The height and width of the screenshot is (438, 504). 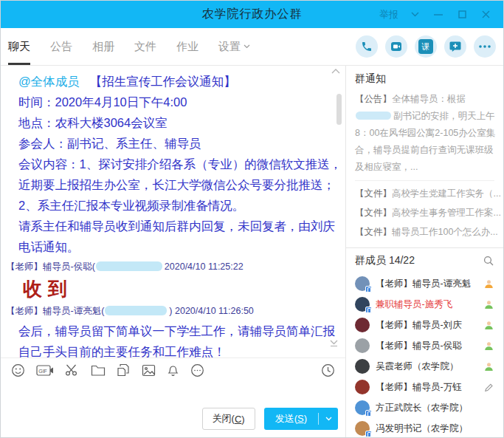 What do you see at coordinates (429, 133) in the screenshot?
I see `announcement-item: 【公告】全体辅导员：根据副书记的安排，明天上午8：00在风华园公寓2-105办公…` at bounding box center [429, 133].